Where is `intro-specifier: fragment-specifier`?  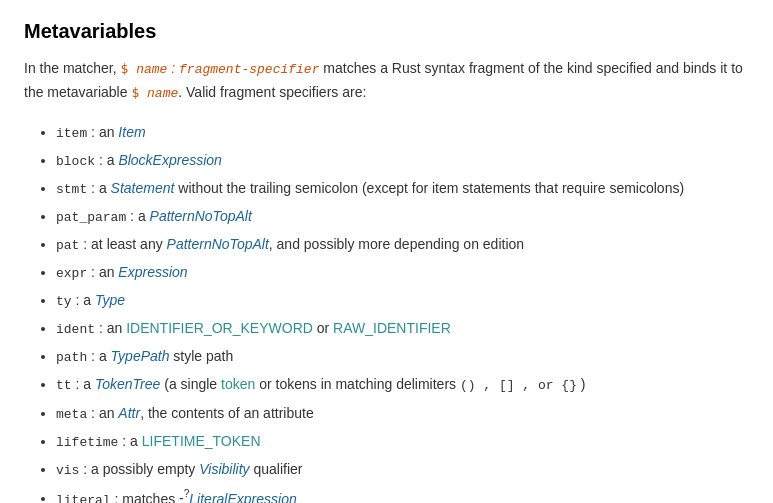 intro-specifier: fragment-specifier is located at coordinates (249, 70).